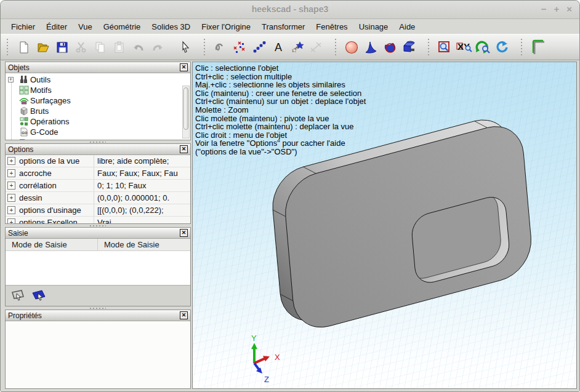  What do you see at coordinates (445, 47) in the screenshot?
I see `zoom-window-icon` at bounding box center [445, 47].